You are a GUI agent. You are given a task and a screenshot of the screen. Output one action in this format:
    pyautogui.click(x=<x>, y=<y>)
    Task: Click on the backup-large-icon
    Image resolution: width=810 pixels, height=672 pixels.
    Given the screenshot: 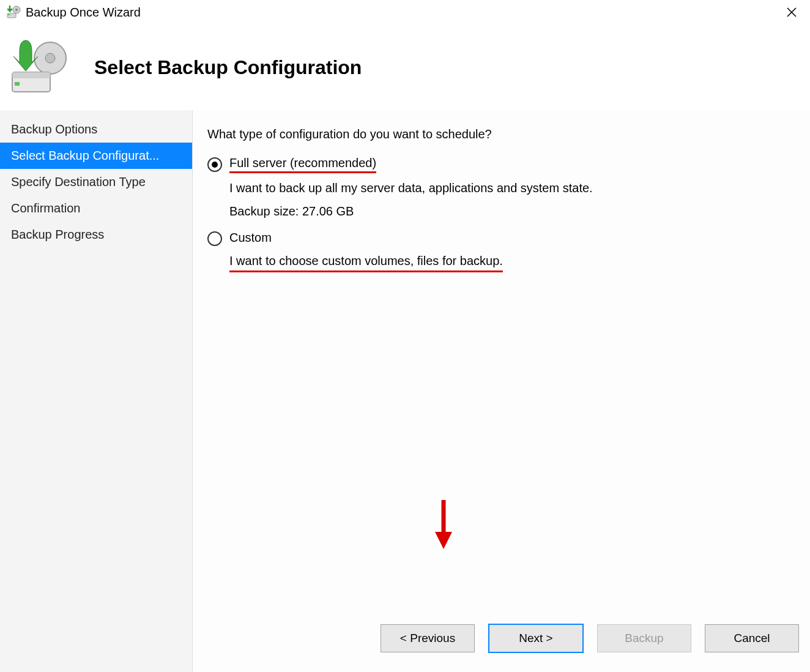 What is the action you would take?
    pyautogui.click(x=39, y=67)
    